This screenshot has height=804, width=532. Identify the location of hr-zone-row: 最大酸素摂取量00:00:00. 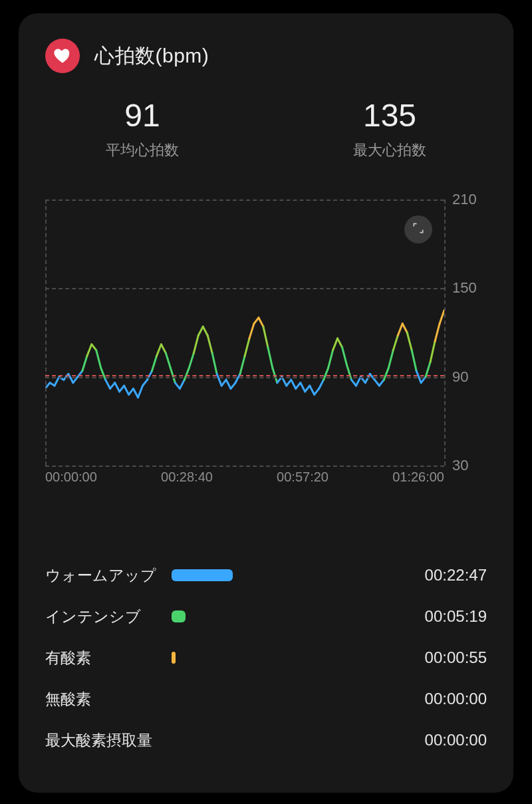
(266, 740).